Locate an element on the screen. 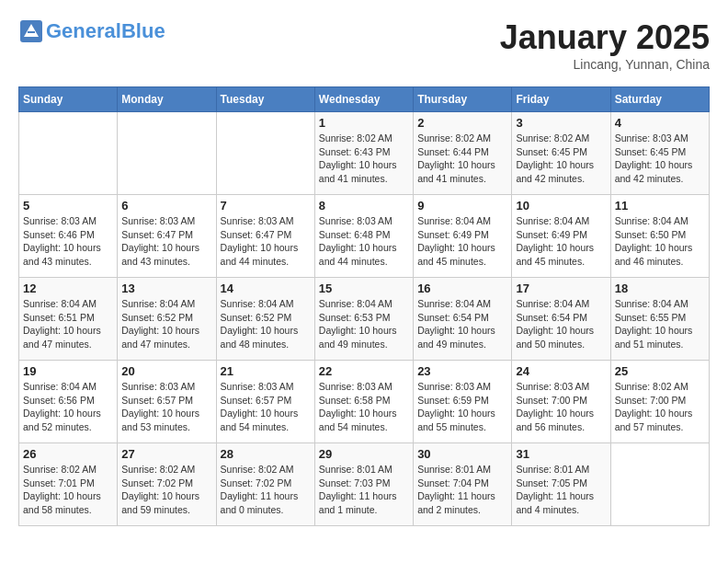  day-info: Sunrise: 8:03 AM Sunset: 6:46 PM Dayligh… is located at coordinates (68, 241).